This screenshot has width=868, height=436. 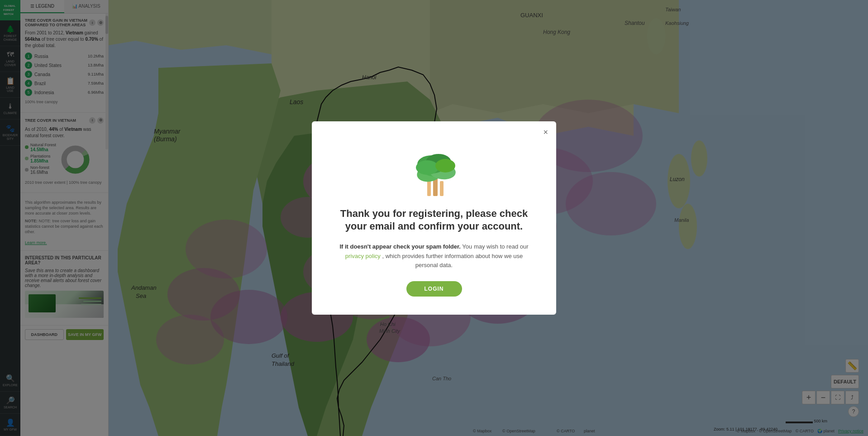 I want to click on modal-close-button: ×, so click(x=546, y=132).